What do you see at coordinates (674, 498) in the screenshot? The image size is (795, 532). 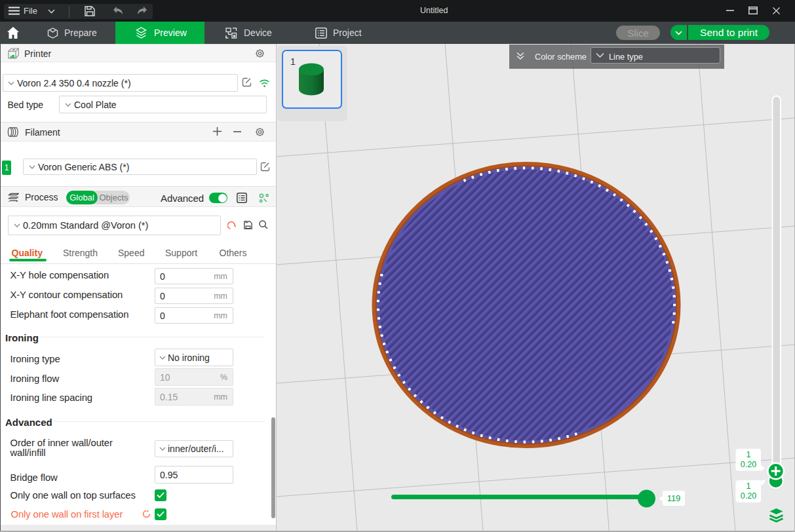 I see `svg-text: 119` at bounding box center [674, 498].